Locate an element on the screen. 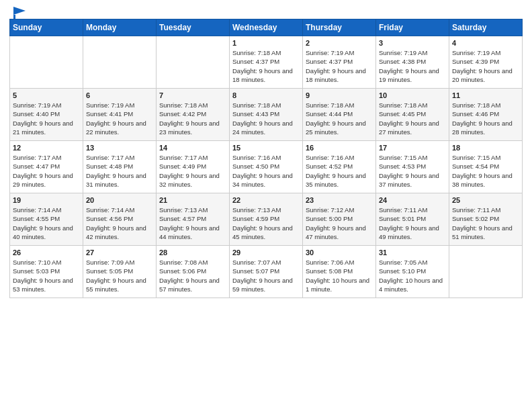  calendar-cell: 31Sunrise: 7:05 AMSunset: 5:10 PMDayligh… is located at coordinates (412, 272).